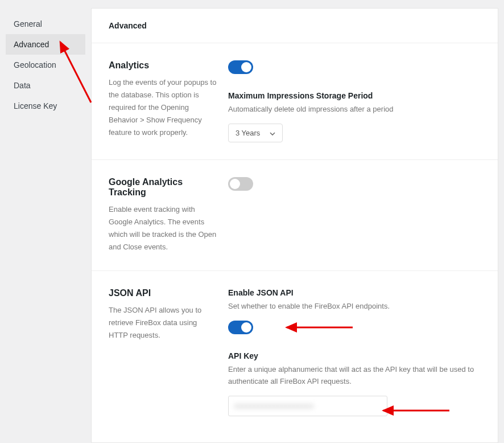 This screenshot has width=504, height=443. Describe the element at coordinates (354, 376) in the screenshot. I see `apikey-desc: Enter a unique alphanumeric that will ac…` at that location.